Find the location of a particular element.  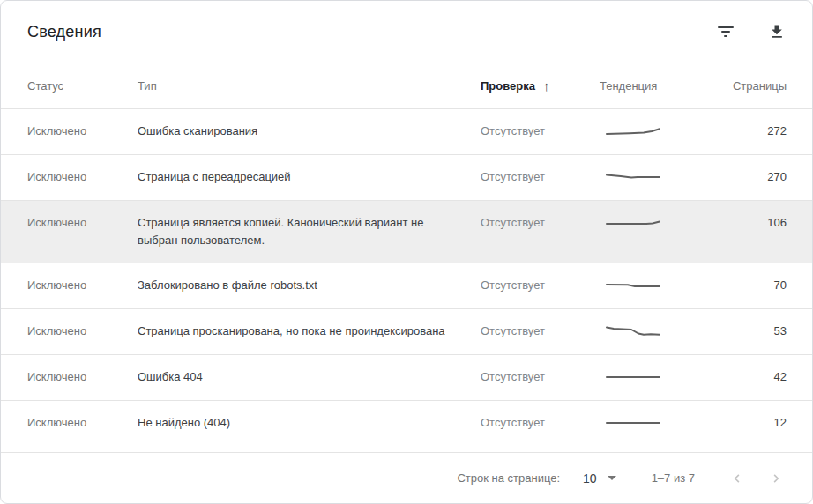

previous-page-button is located at coordinates (737, 478).